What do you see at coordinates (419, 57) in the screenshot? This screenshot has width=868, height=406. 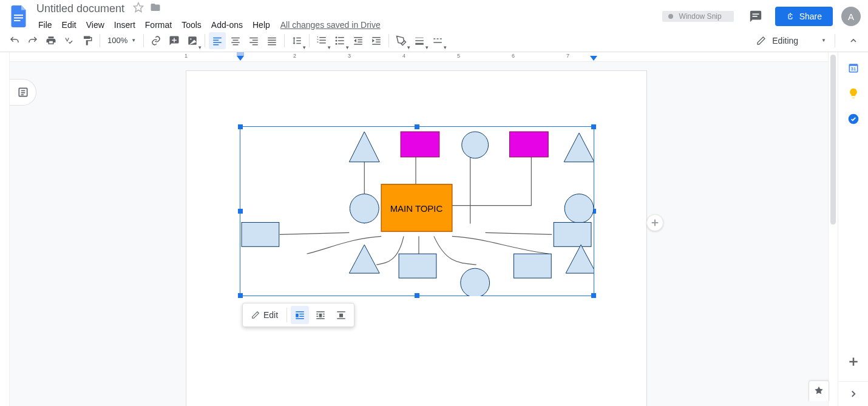 I see `horizontal-ruler: 1 2 3 4 5 6 7` at bounding box center [419, 57].